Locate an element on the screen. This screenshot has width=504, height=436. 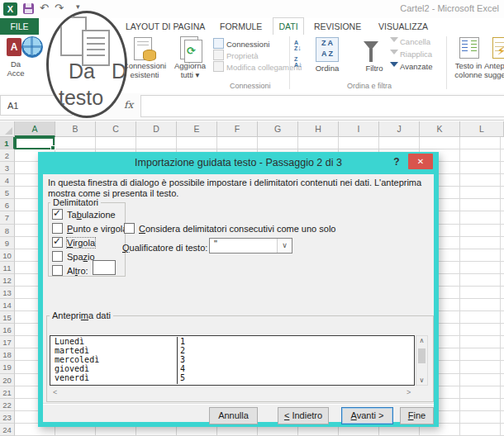
column-header-C: C is located at coordinates (116, 129).